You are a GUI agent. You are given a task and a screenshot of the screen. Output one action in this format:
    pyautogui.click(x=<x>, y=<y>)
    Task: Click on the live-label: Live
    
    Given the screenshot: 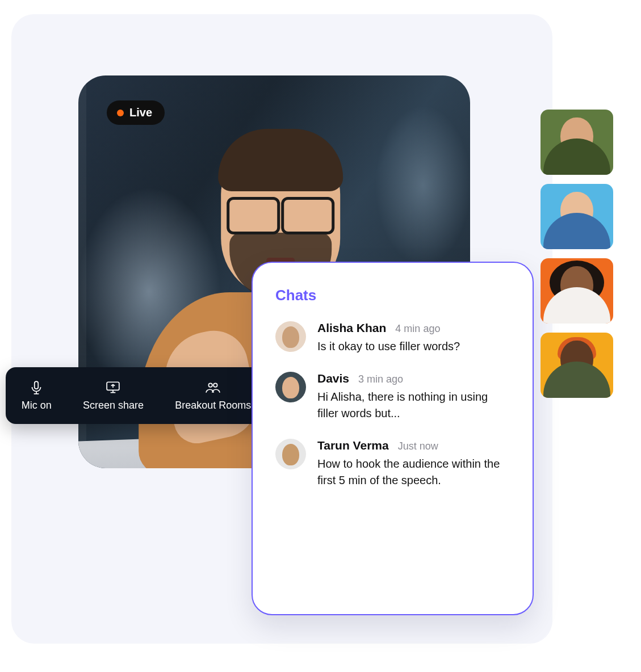 What is the action you would take?
    pyautogui.click(x=141, y=112)
    